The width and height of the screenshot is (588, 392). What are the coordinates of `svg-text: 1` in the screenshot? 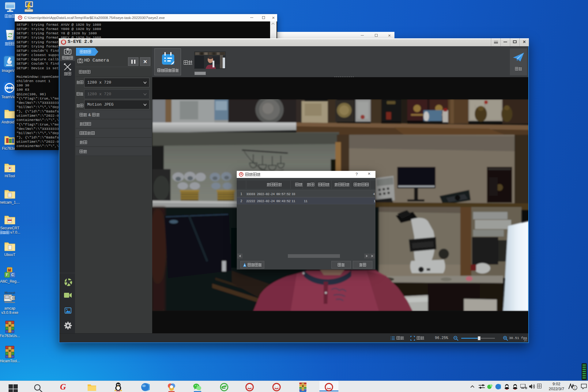 It's located at (575, 388).